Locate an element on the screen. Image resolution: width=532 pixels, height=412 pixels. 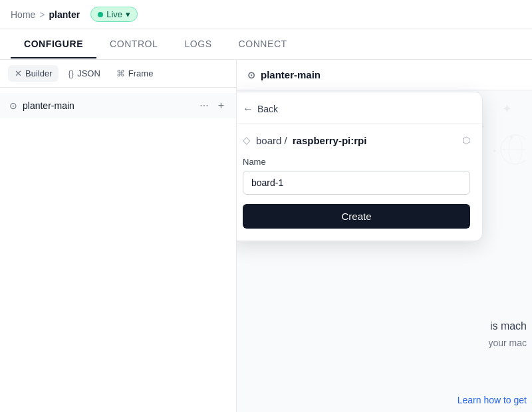
modal-back-button: ← Back is located at coordinates (359, 108).